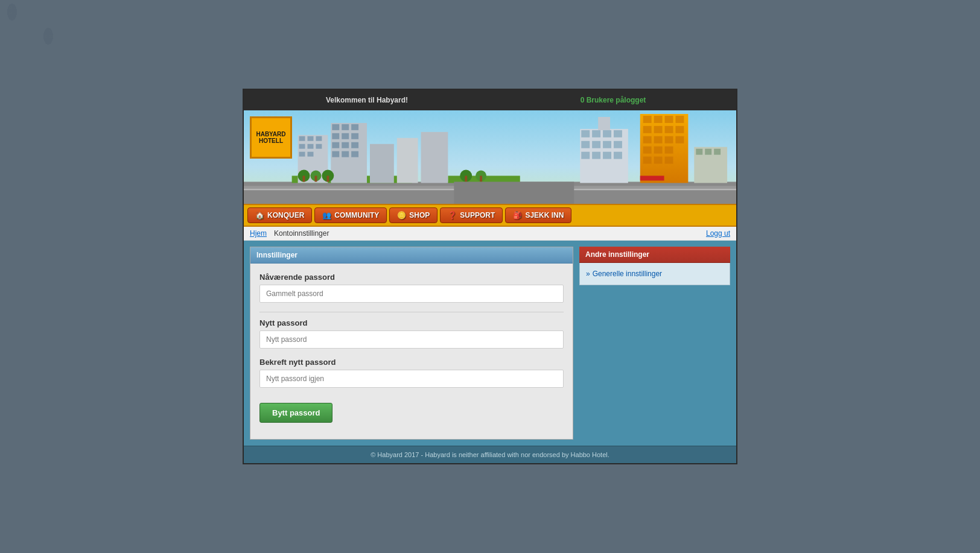  I want to click on confirm-password-label: Bekreft nytt passord, so click(412, 362).